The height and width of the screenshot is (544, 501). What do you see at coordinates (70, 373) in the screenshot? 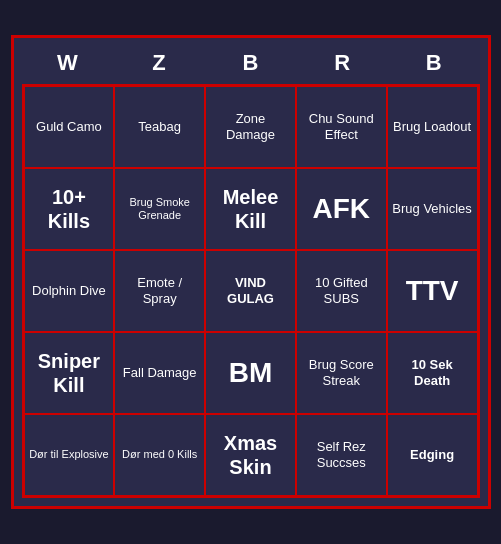
I see `bingo-cell-15: Sniper Kill` at bounding box center [70, 373].